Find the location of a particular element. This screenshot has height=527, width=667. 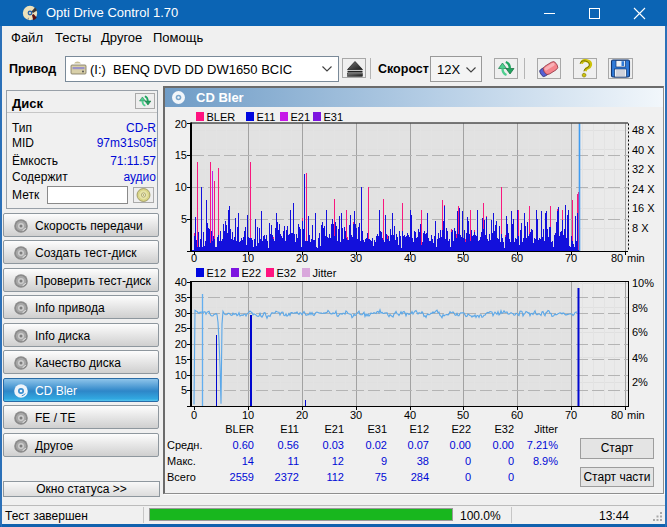

svg-text: 25 is located at coordinates (181, 328).